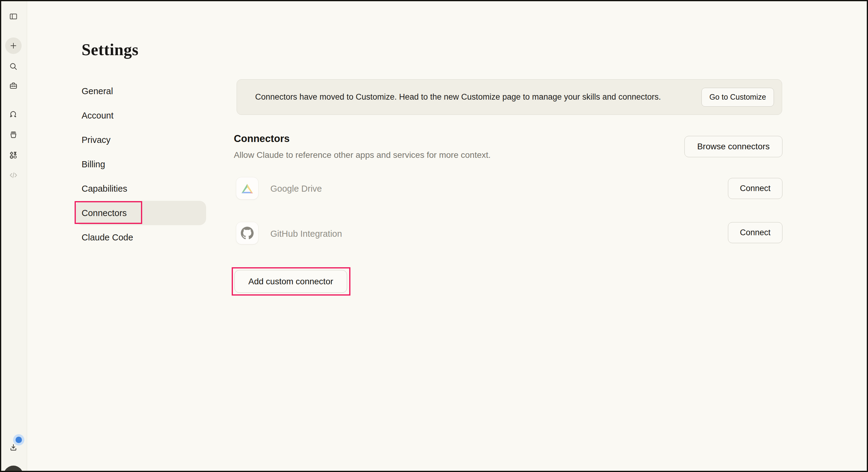  What do you see at coordinates (13, 66) in the screenshot?
I see `search-icon` at bounding box center [13, 66].